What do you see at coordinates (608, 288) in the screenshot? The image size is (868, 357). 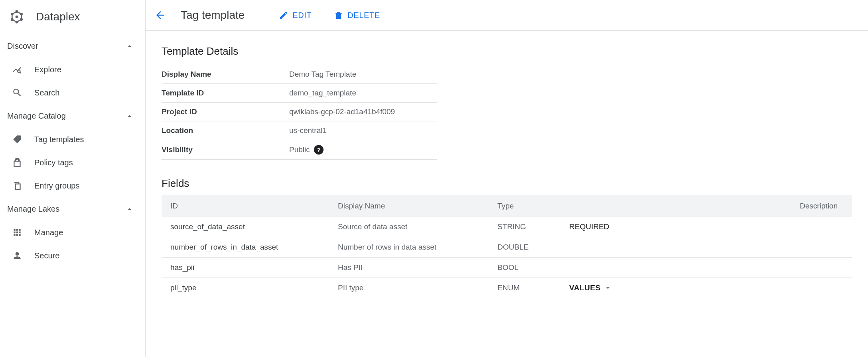 I see `chevron-down-icon` at bounding box center [608, 288].